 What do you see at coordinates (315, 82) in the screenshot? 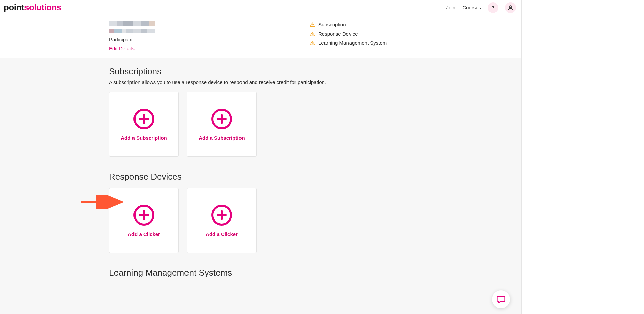
I see `subscriptions-subtitle: A subscription allows you to use a respo…` at bounding box center [315, 82].